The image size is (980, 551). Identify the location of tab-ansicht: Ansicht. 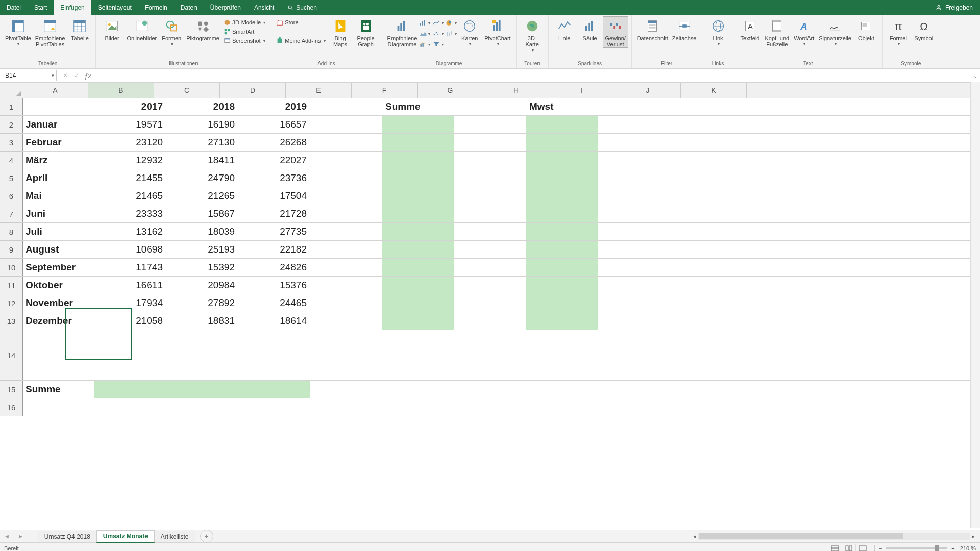
(264, 8).